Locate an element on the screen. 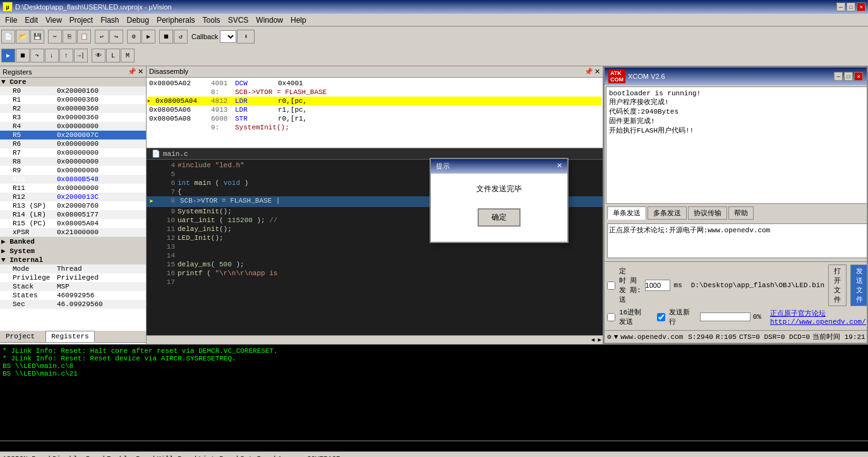 This screenshot has height=457, width=868. src-line-14: 14 is located at coordinates (375, 256).